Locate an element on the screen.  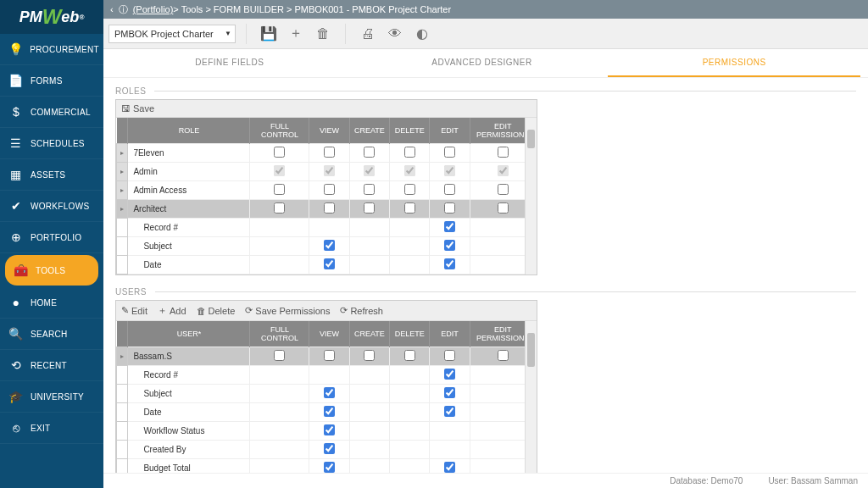
tab-define-fields: DEFINE FIELDS is located at coordinates (230, 63).